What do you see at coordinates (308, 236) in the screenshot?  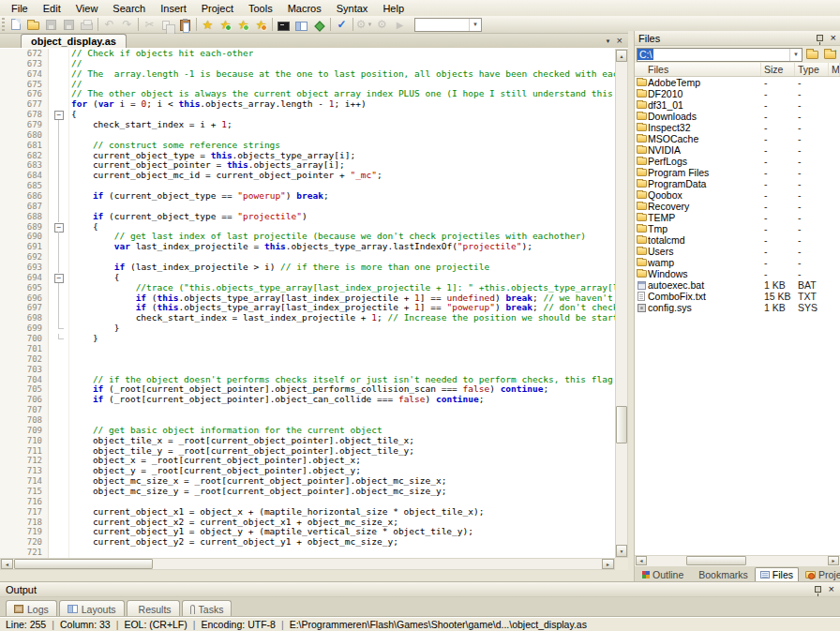 I see `code-line: 690 // get last index of last projectile…` at bounding box center [308, 236].